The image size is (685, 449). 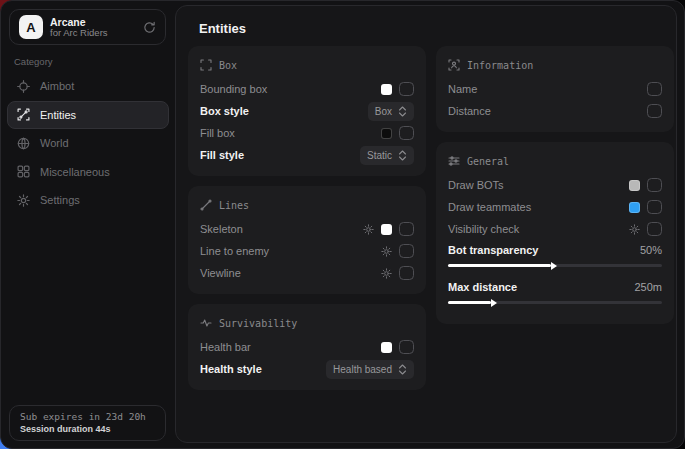 I want to click on sidebar-item-label: Settings, so click(x=60, y=200).